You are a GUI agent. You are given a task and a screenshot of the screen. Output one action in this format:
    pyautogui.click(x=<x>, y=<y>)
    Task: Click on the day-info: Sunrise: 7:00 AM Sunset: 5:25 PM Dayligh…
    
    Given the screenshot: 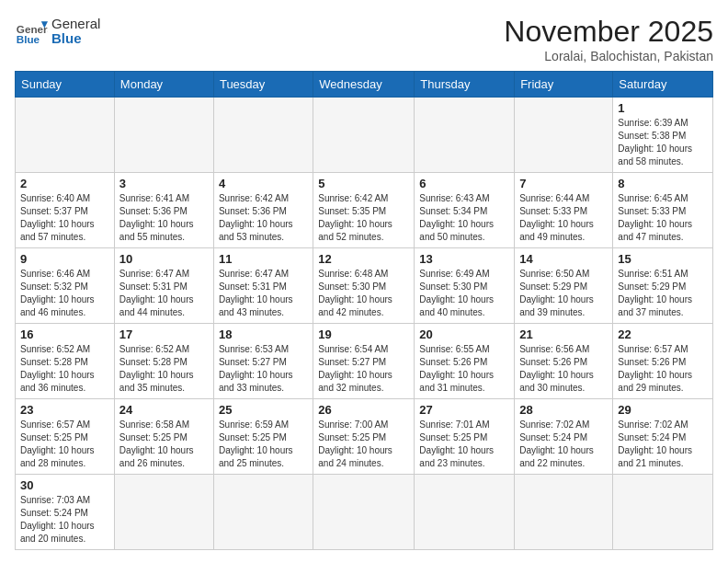 What is the action you would take?
    pyautogui.click(x=364, y=444)
    